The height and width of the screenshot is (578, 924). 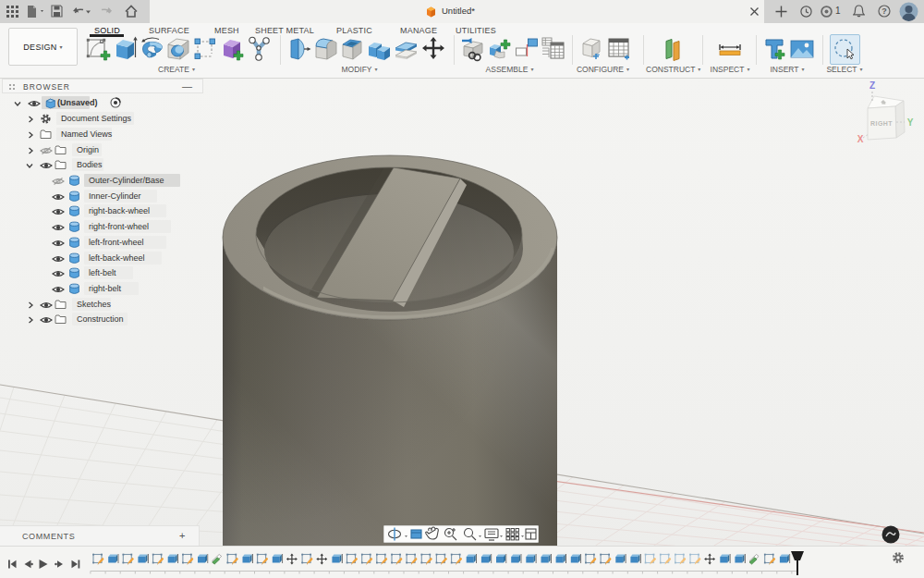 What do you see at coordinates (861, 139) in the screenshot?
I see `svg-text: X` at bounding box center [861, 139].